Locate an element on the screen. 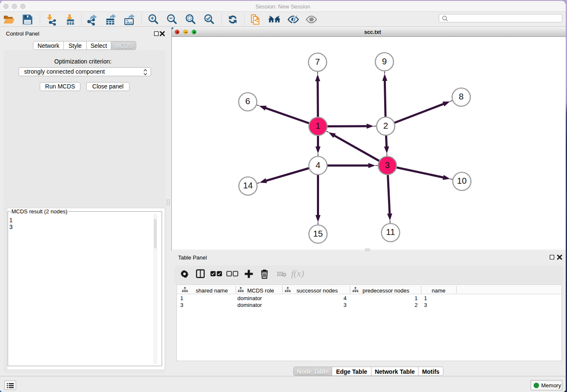 Image resolution: width=567 pixels, height=392 pixels. svg-text: 1 is located at coordinates (318, 125).